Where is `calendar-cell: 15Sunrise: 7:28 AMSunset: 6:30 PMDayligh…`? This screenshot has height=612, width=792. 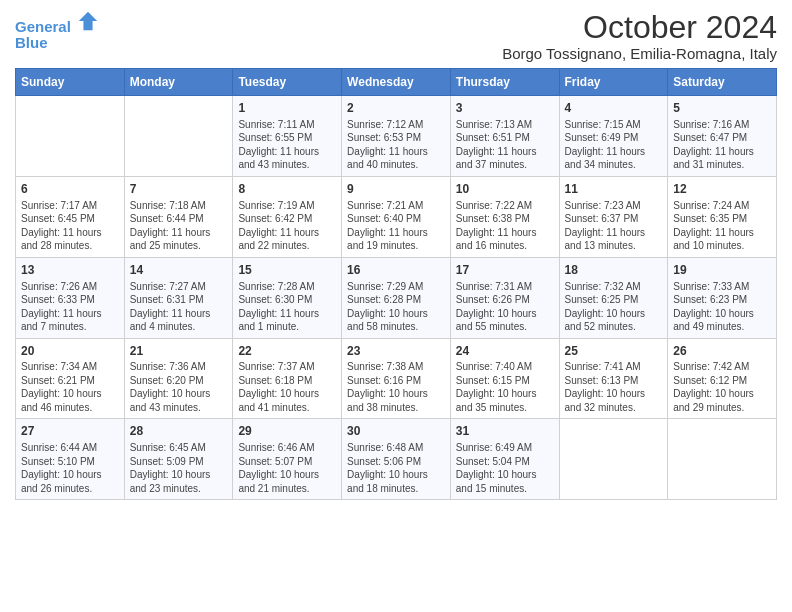
calendar-cell: 15Sunrise: 7:28 AMSunset: 6:30 PMDayligh… is located at coordinates (288, 298).